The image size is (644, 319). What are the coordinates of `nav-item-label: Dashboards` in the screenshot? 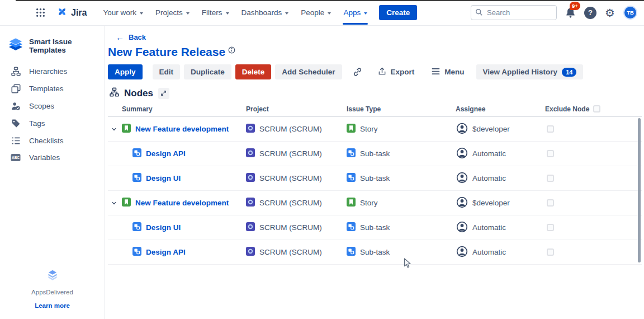 It's located at (262, 12).